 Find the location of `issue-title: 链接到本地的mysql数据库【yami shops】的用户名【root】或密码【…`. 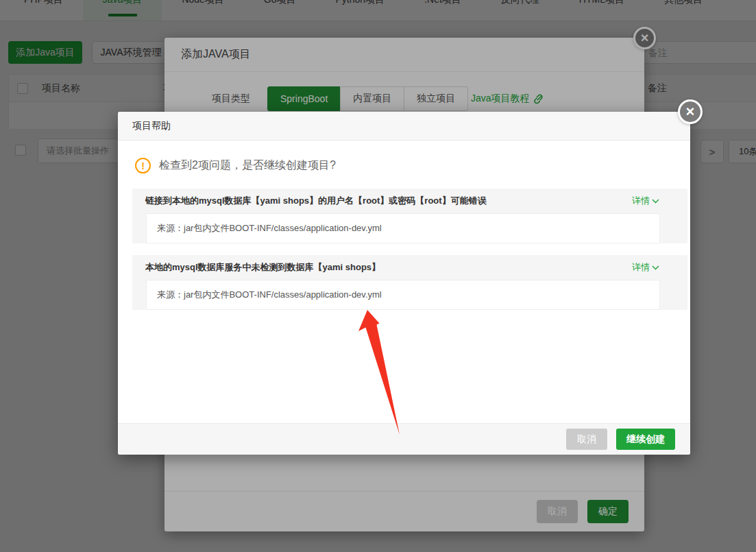

issue-title: 链接到本地的mysql数据库【yami shops】的用户名【root】或密码【… is located at coordinates (316, 201).